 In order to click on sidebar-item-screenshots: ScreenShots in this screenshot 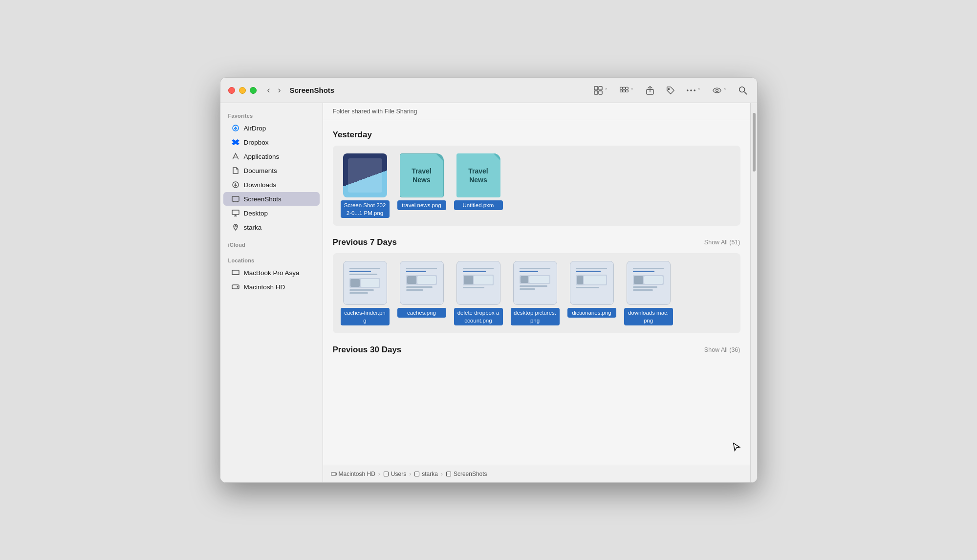, I will do `click(272, 199)`.